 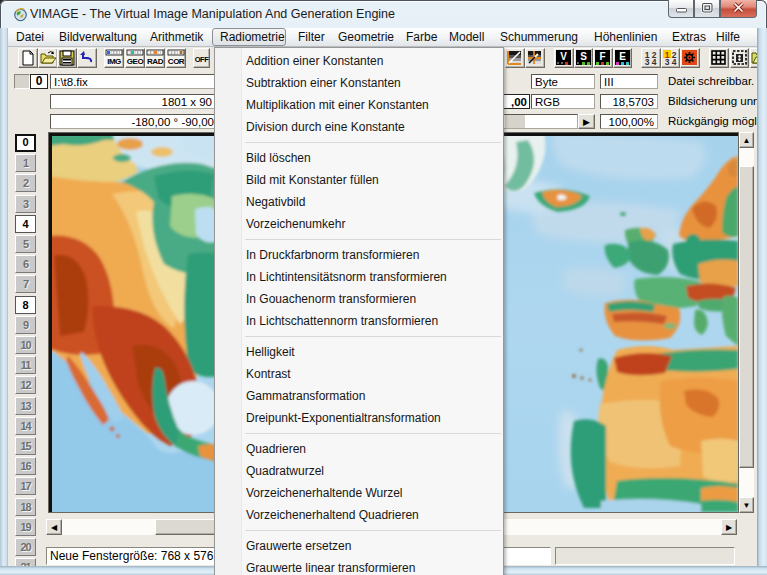 What do you see at coordinates (602, 56) in the screenshot?
I see `svg-text: F` at bounding box center [602, 56].